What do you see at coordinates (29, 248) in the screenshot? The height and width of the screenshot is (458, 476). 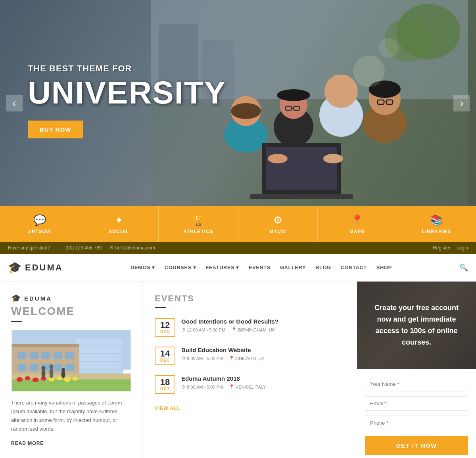 I see `info-question: Have any question?` at bounding box center [29, 248].